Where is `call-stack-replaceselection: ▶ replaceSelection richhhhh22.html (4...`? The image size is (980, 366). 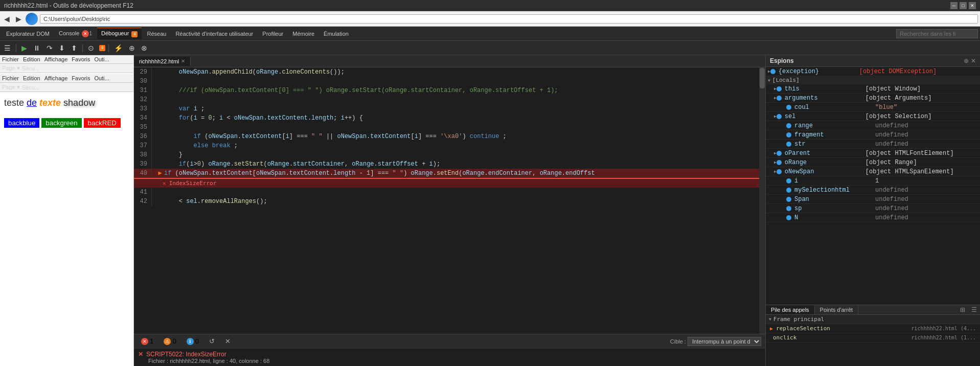 call-stack-replaceselection: ▶ replaceSelection richhhhh22.html (4... is located at coordinates (873, 329).